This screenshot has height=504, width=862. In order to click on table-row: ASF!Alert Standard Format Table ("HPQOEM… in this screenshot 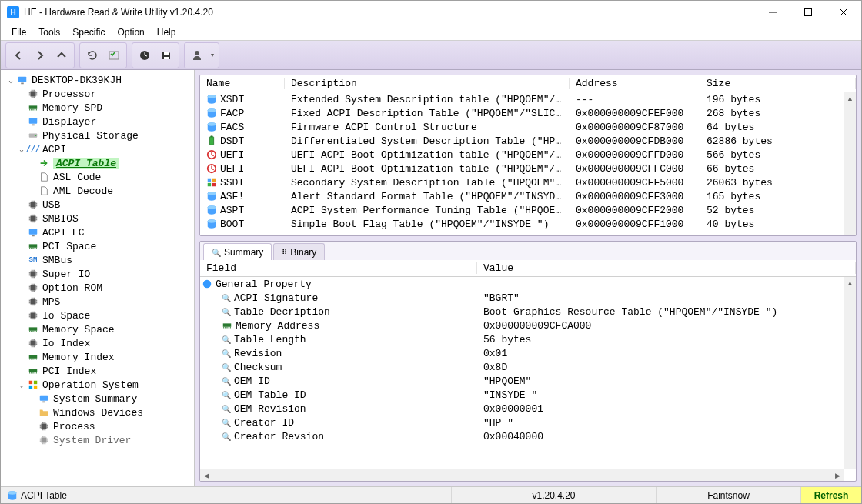, I will do `click(528, 196)`.